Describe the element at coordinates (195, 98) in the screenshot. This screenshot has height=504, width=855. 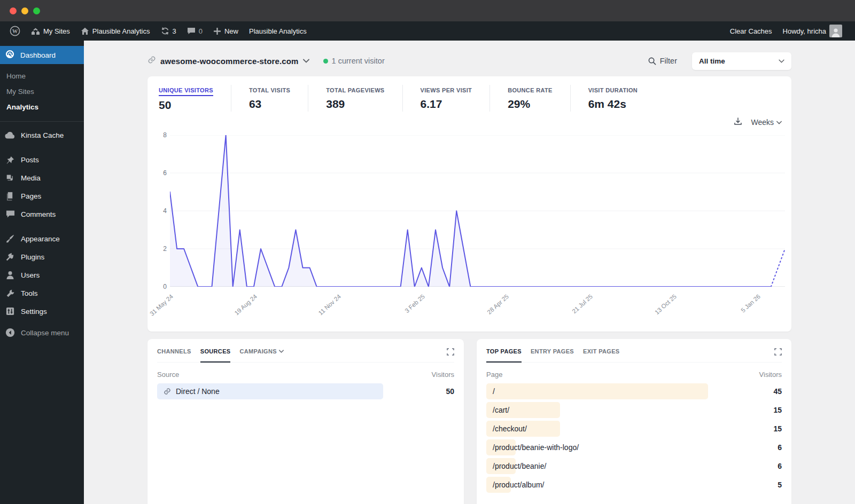
I see `stat-unique-visitors: UNIQUE VISITORS 50` at that location.